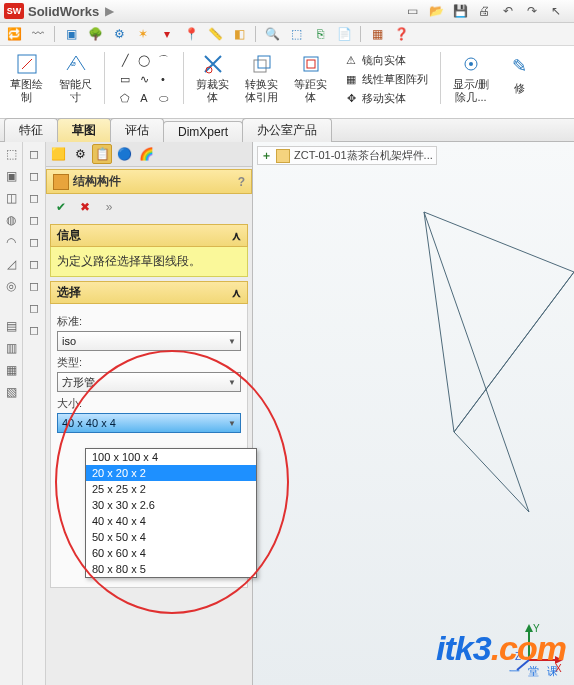  What do you see at coordinates (125, 79) in the screenshot?
I see `rect-tool-icon: ▭` at bounding box center [125, 79].